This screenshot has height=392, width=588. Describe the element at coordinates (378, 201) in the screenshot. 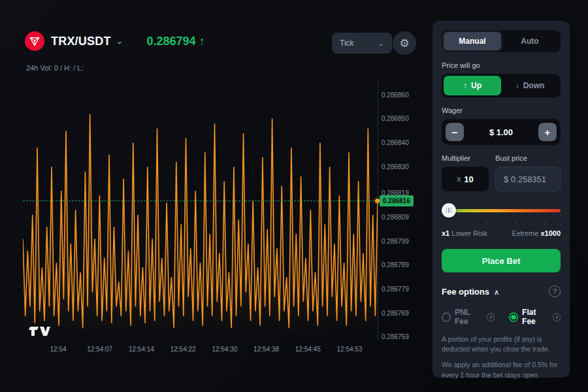

I see `last-tick-dot` at that location.